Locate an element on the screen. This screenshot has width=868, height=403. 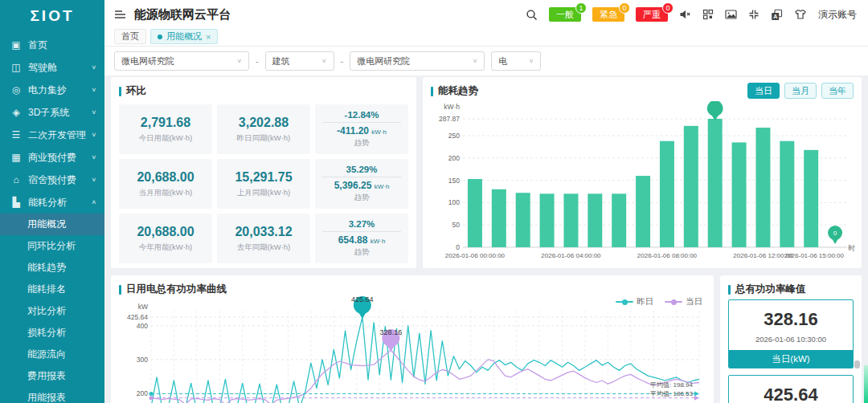
fullscreen-icon is located at coordinates (754, 14).